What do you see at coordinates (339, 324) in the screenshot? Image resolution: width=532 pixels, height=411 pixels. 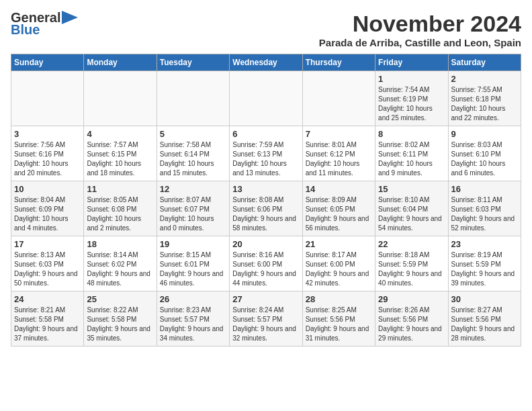 I see `day-info: Sunrise: 8:25 AM Sunset: 5:56 PM Dayligh…` at bounding box center [339, 324].